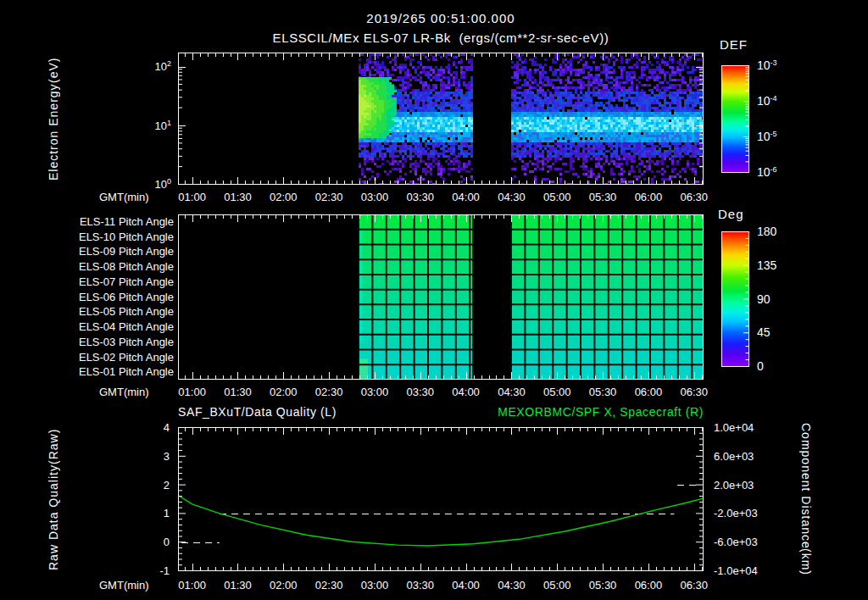 The width and height of the screenshot is (868, 600). I want to click on distance-tick-label: 2.0e+03, so click(734, 485).